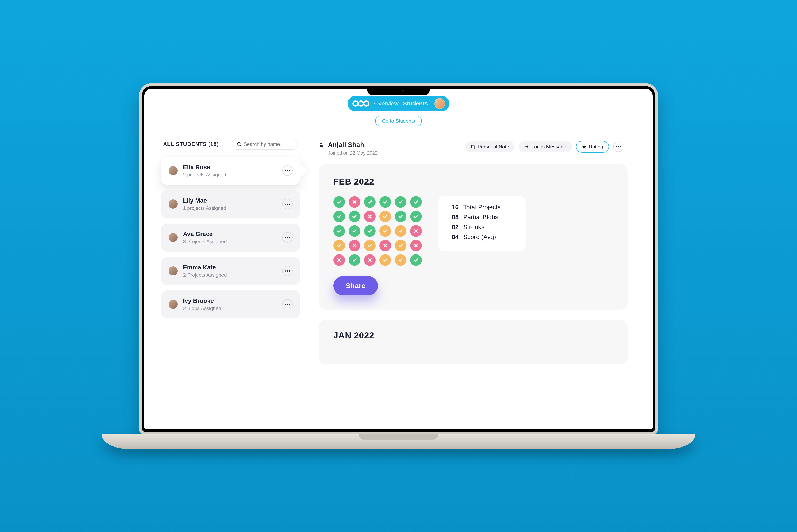  I want to click on student-card: Ella Rose 2 projects Assigned, so click(231, 171).